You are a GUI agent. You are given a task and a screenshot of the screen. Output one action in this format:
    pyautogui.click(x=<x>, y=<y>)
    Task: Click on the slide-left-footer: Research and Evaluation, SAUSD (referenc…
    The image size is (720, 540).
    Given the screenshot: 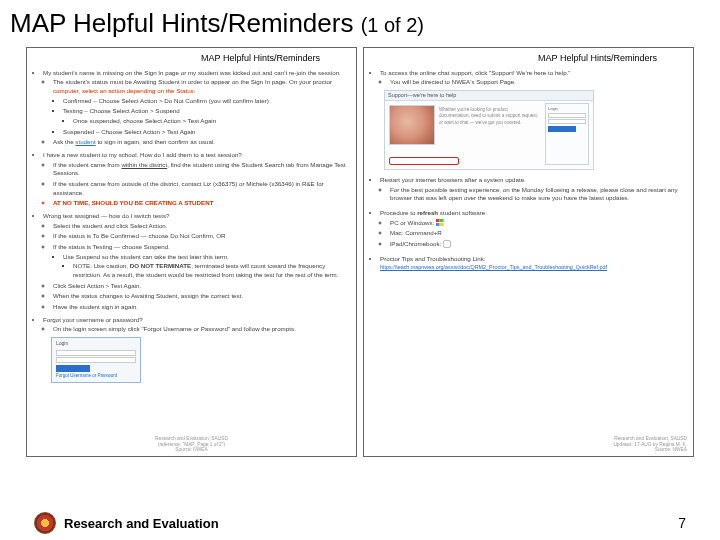 What is the action you would take?
    pyautogui.click(x=192, y=444)
    